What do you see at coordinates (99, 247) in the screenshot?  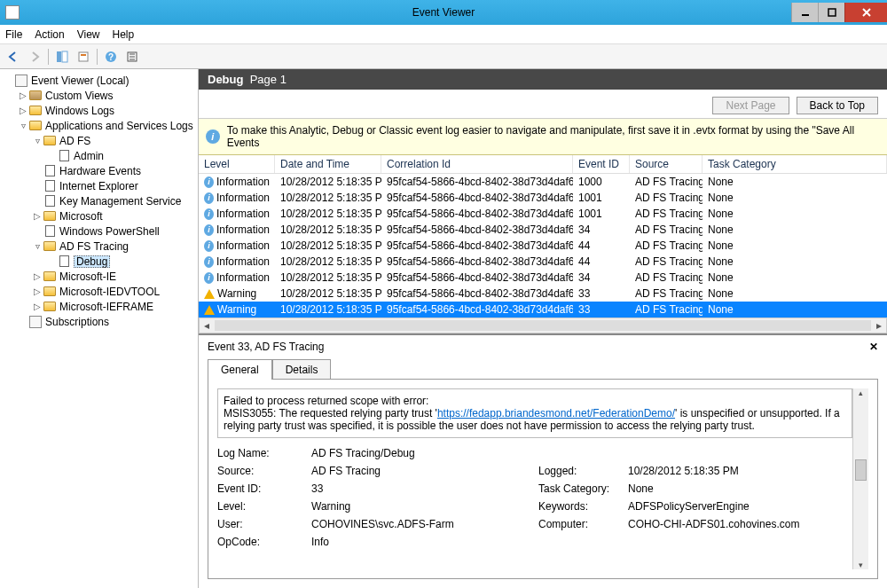 I see `tree-adfs-tracing: ▿AD FS Tracing` at bounding box center [99, 247].